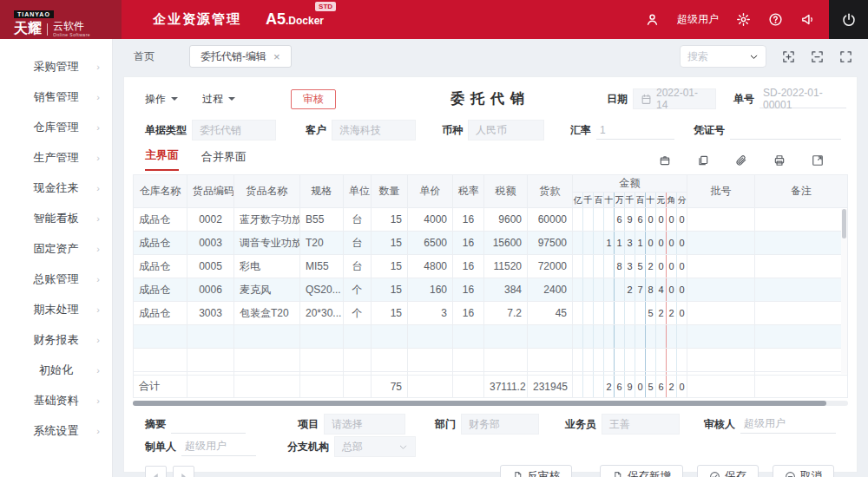 This screenshot has width=868, height=477. I want to click on sidebar-item-label: 生产管理, so click(56, 158).